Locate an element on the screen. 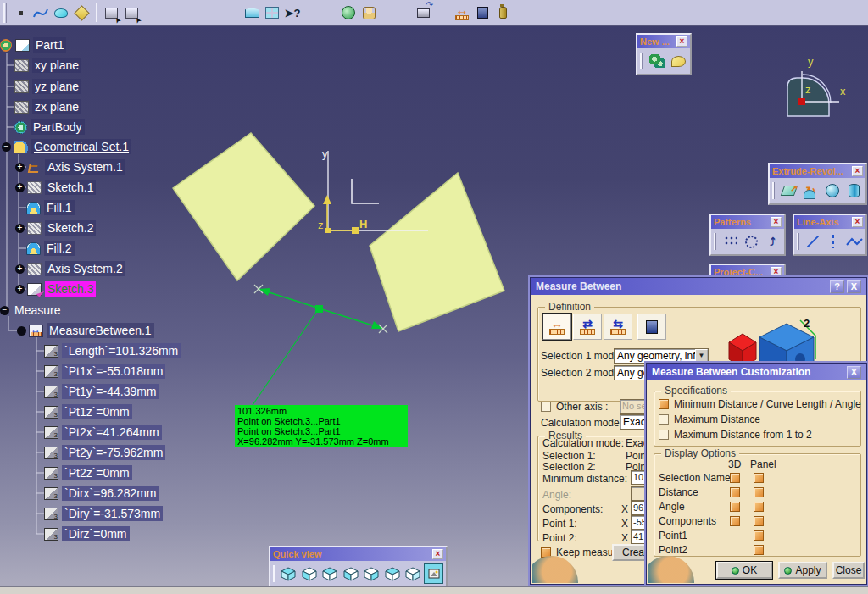 Image resolution: width=868 pixels, height=594 pixels. measure-between-chain-button: ⇄ is located at coordinates (587, 327).